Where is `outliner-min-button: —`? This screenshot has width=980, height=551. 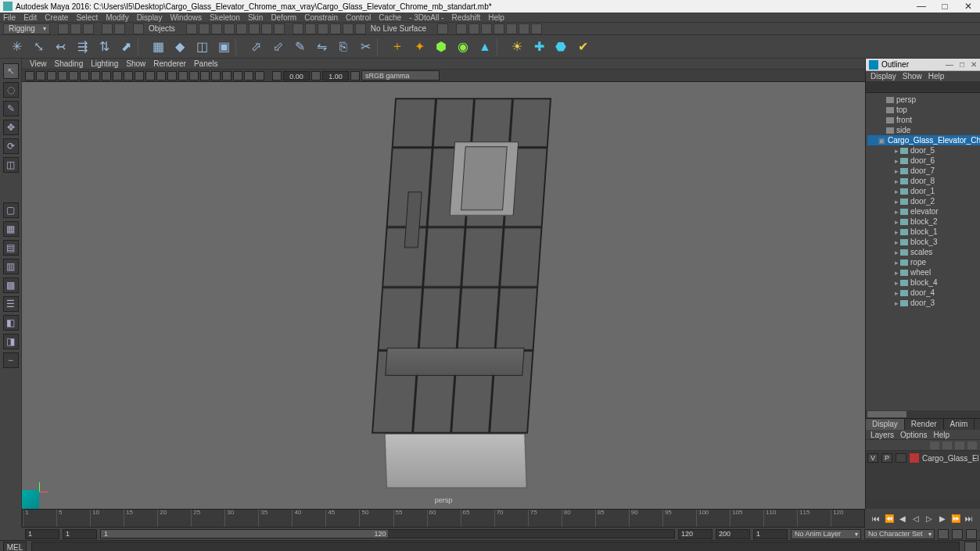
outliner-min-button: — is located at coordinates (949, 64).